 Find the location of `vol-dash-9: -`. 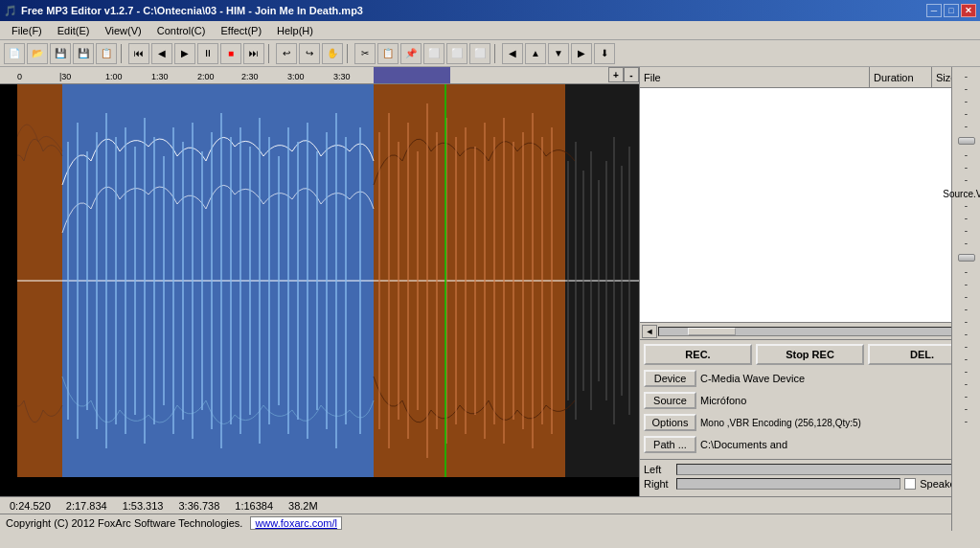

vol-dash-9: - is located at coordinates (966, 206).